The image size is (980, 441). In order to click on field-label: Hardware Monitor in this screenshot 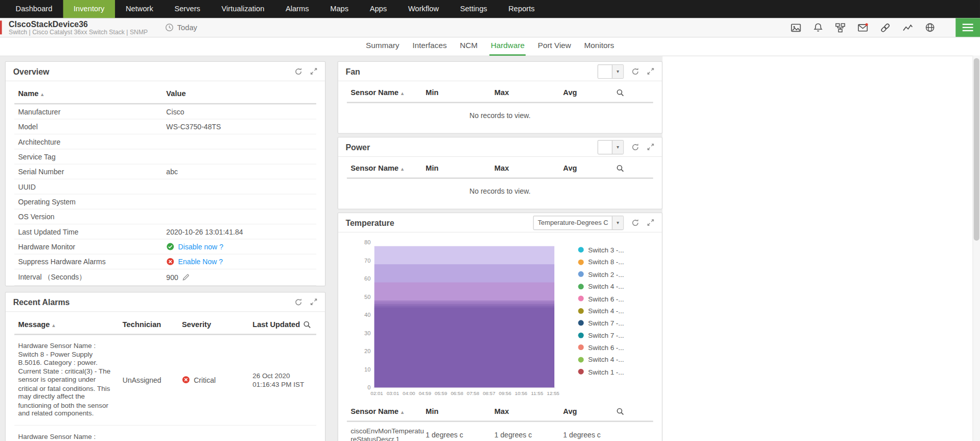, I will do `click(92, 246)`.